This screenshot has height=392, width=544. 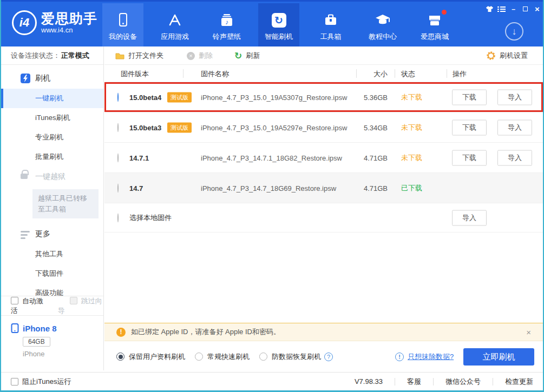 I want to click on flash-now-button: 立即刷机, so click(x=499, y=357).